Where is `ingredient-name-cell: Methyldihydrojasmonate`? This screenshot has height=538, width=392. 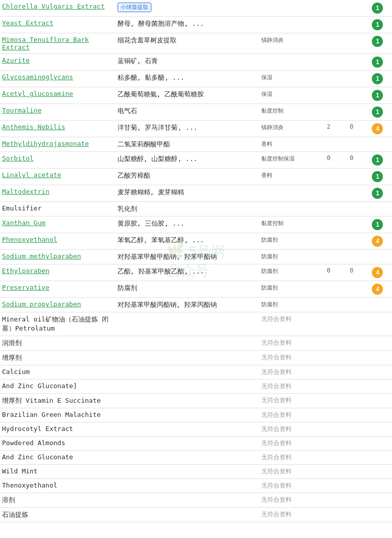 ingredient-name-cell: Methyldihydrojasmonate is located at coordinates (58, 144).